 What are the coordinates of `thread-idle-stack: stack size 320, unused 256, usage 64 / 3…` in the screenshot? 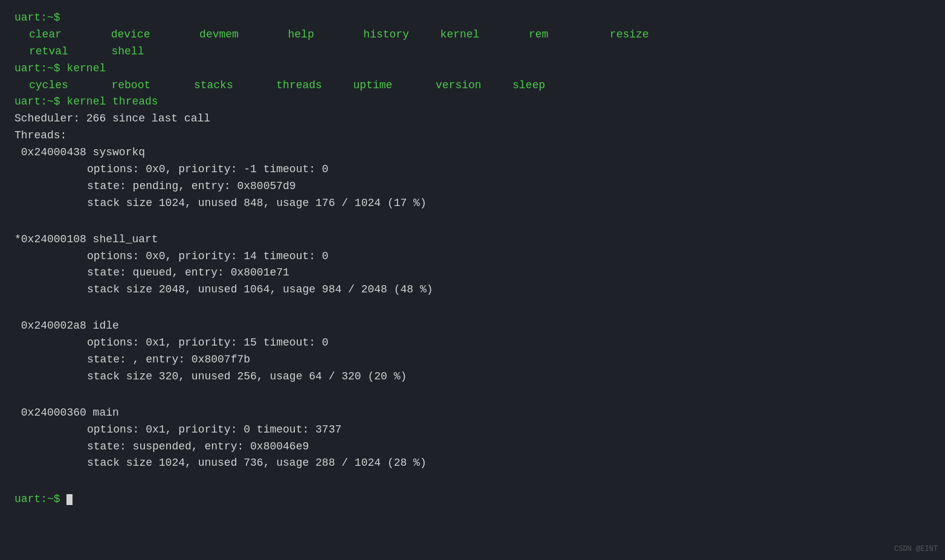 It's located at (473, 377).